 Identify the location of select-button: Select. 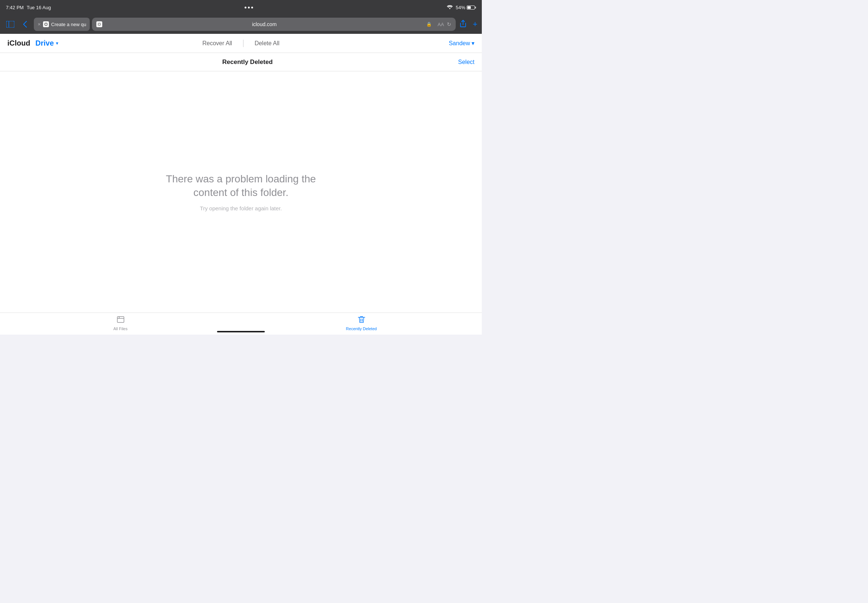
(466, 62).